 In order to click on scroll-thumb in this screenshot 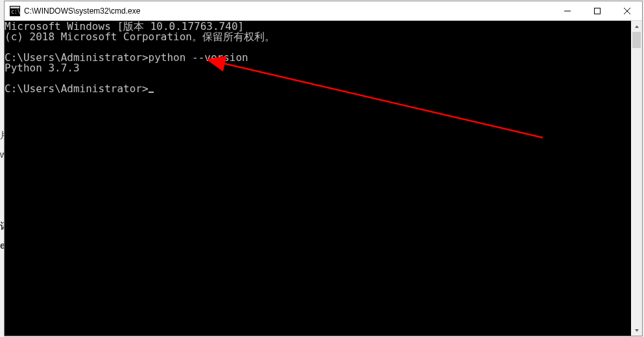, I will do `click(637, 40)`.